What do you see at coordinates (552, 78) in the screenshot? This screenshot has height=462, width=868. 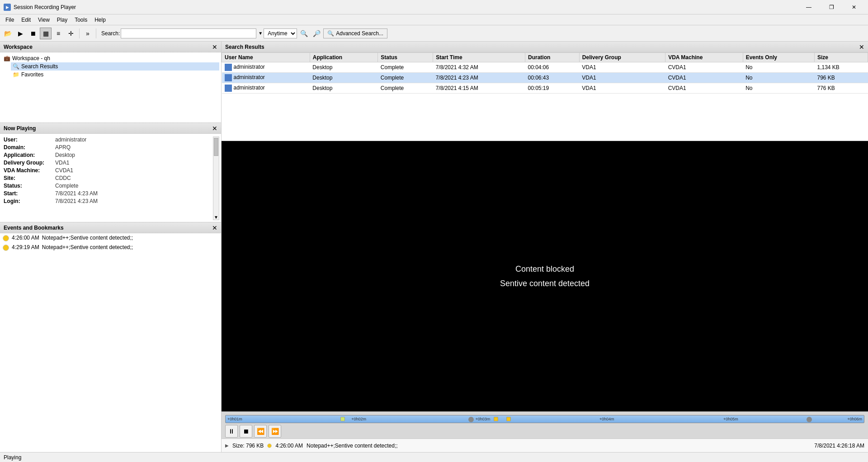 I see `cell-duration: 00:06:43` at bounding box center [552, 78].